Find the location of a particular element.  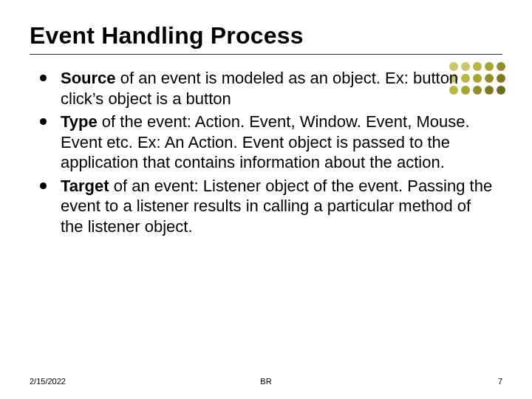

bullet-lead: Source is located at coordinates (89, 78).